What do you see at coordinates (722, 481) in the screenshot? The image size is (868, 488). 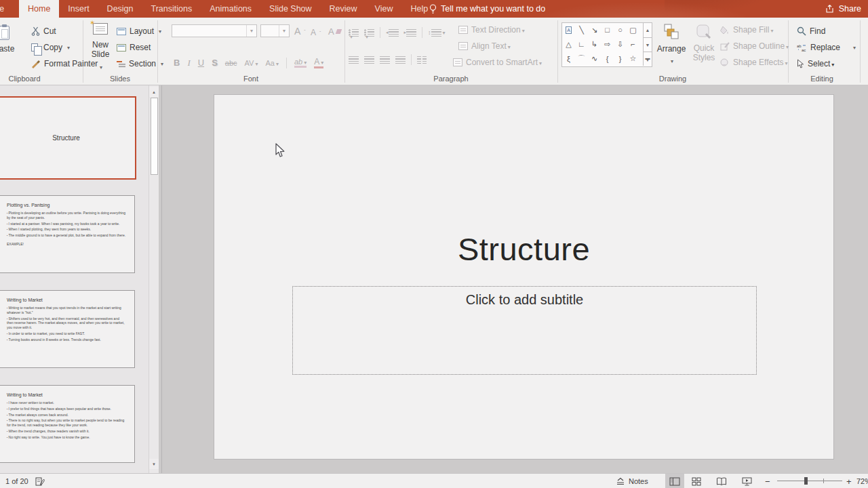 I see `view-reading-button` at bounding box center [722, 481].